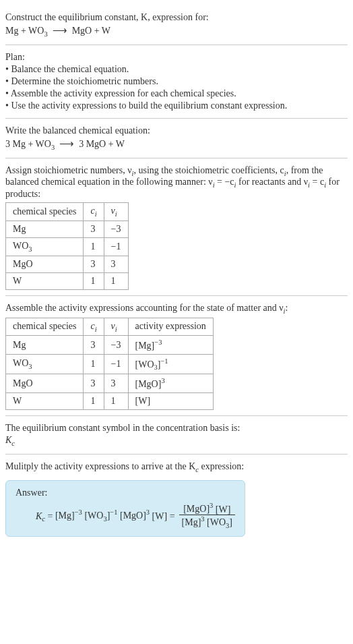 This screenshot has height=644, width=353. What do you see at coordinates (207, 509) in the screenshot?
I see `fraction-numerator: [MgO]3 [W]` at bounding box center [207, 509].